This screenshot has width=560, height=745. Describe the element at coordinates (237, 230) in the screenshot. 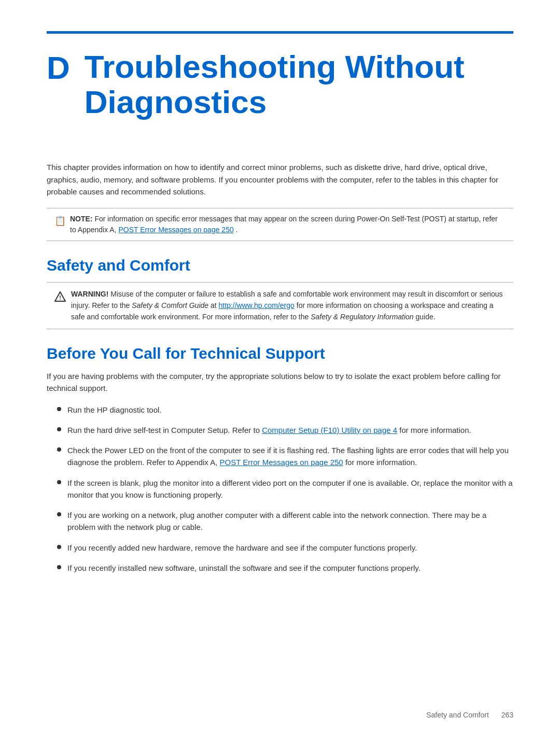

I see `note-text-after: .` at that location.